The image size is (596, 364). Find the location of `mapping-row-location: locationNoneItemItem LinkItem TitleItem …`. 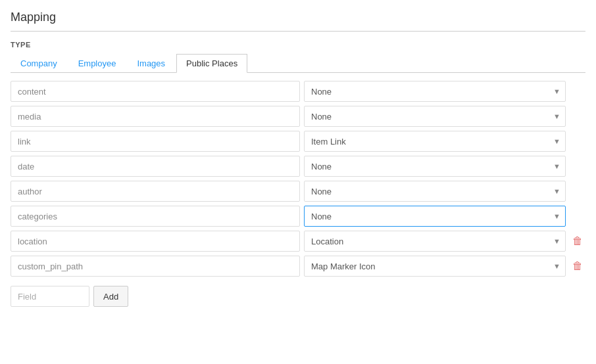

mapping-row-location: locationNoneItemItem LinkItem TitleItem … is located at coordinates (298, 241).